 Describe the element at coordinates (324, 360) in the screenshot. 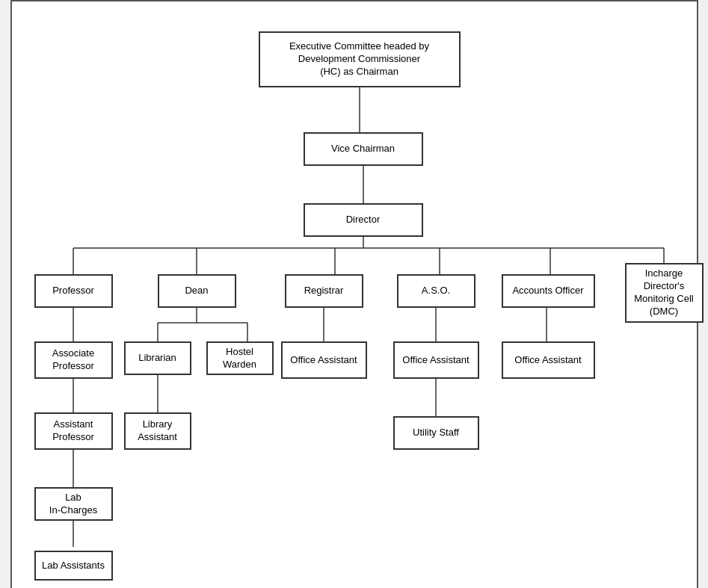

I see `node-registrar-oa: Office Assistant` at that location.